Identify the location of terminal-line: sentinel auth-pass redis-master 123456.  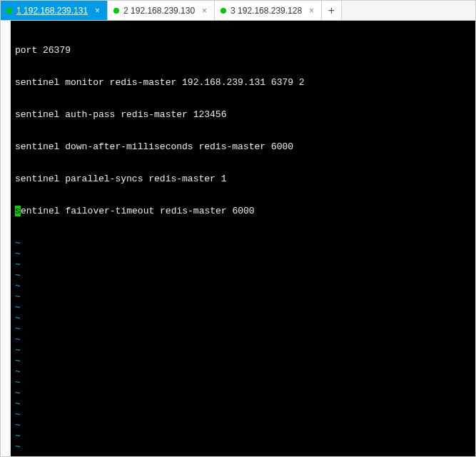
(243, 114).